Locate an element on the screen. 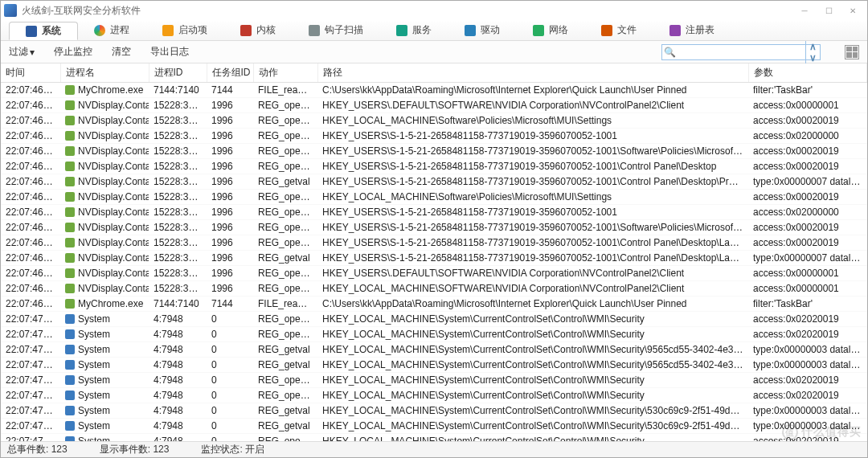 The image size is (868, 458). status-total: 总事件数: 123 is located at coordinates (37, 450).